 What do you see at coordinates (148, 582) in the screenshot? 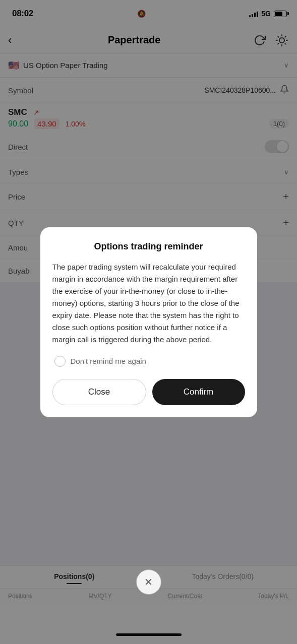
I see `close-circle-x-icon: ✕` at bounding box center [148, 582].